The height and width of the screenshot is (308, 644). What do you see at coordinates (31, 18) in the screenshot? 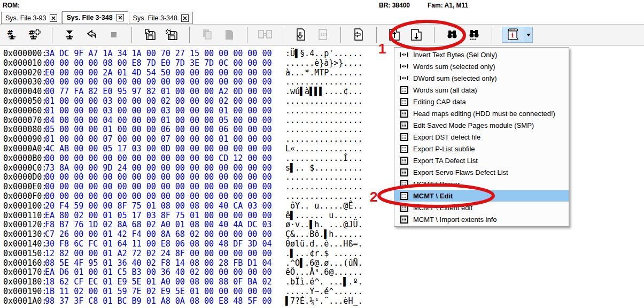
I see `tab-0: Sys. File 3-93` at bounding box center [31, 18].